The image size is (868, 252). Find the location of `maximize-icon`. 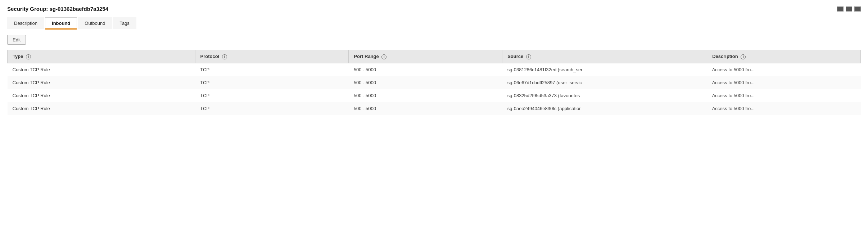

maximize-icon is located at coordinates (840, 9).